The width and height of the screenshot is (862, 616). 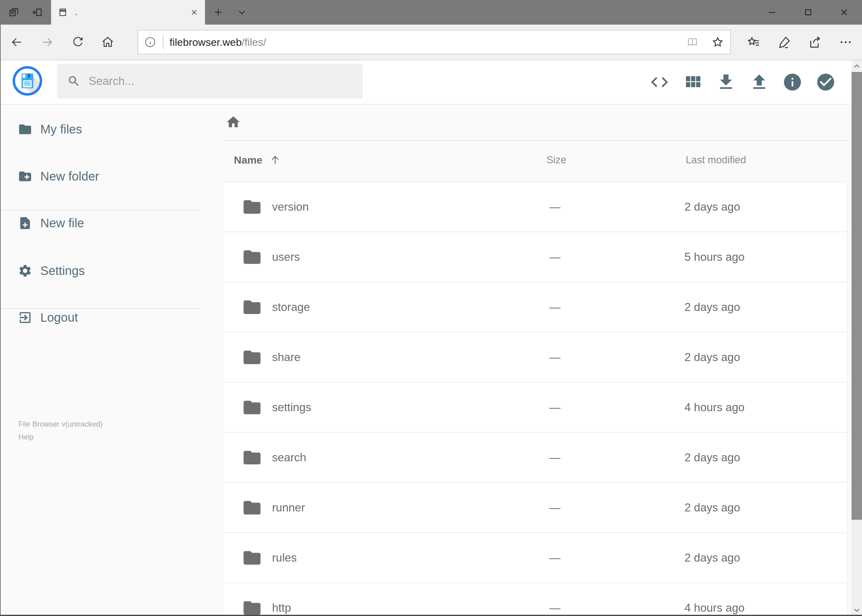 What do you see at coordinates (754, 42) in the screenshot?
I see `hub-favorites-icon` at bounding box center [754, 42].